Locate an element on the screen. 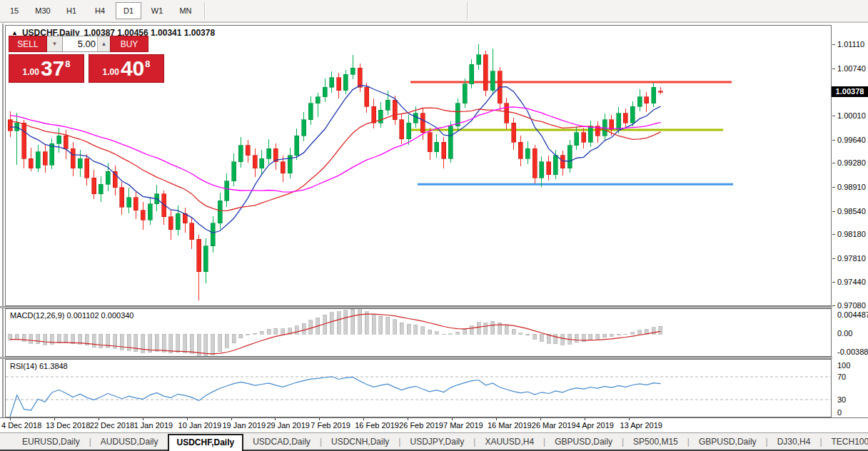 This screenshot has height=451, width=868. price-tick-label: 0.97440 is located at coordinates (852, 282).